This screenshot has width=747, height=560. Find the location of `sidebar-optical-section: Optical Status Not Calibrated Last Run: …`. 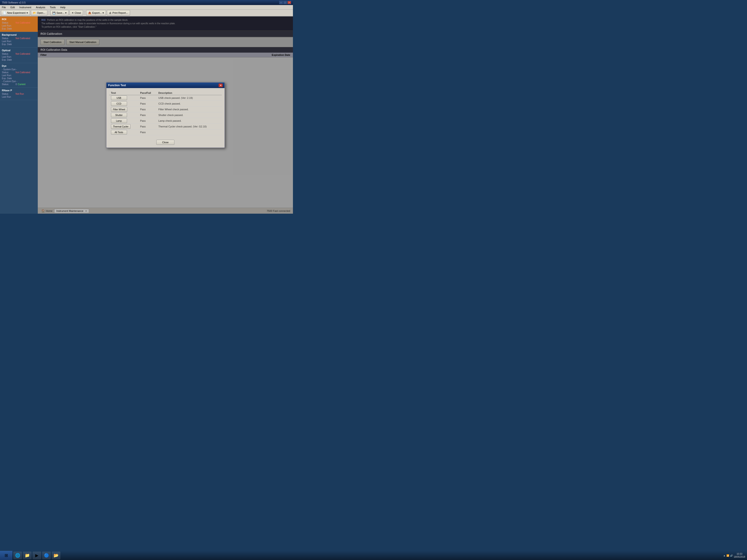

sidebar-optical-section: Optical Status Not Calibrated Last Run: … is located at coordinates (19, 55).